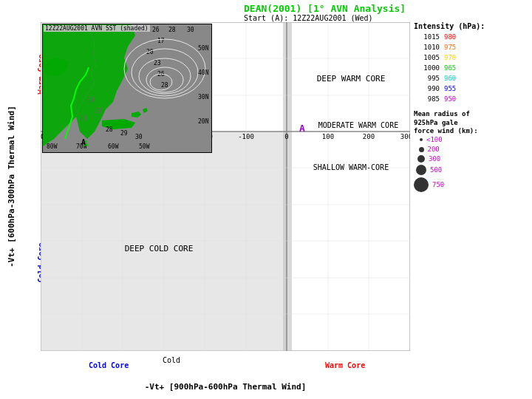 This screenshot has width=532, height=399. I want to click on radius-label: 200, so click(434, 149).